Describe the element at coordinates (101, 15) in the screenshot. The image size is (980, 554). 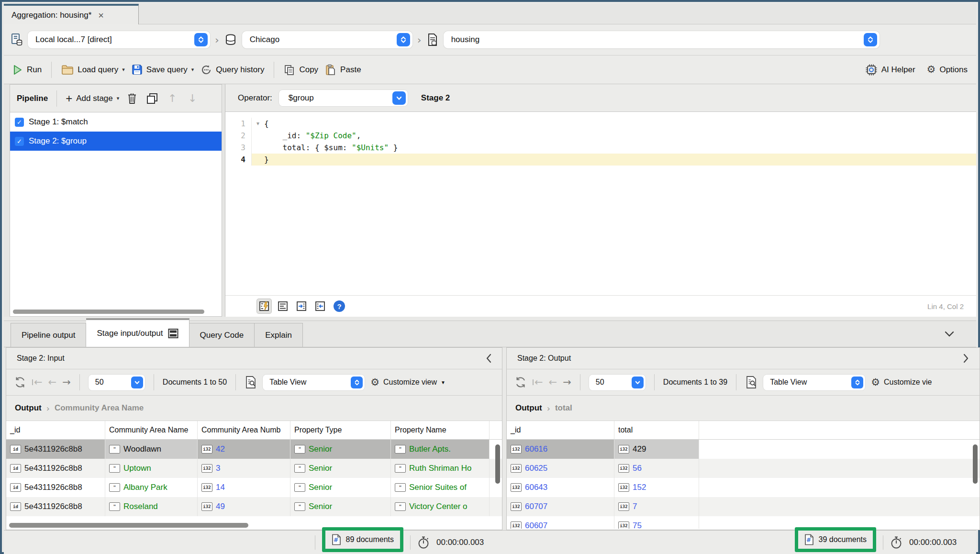
I see `close-icon: ×` at that location.